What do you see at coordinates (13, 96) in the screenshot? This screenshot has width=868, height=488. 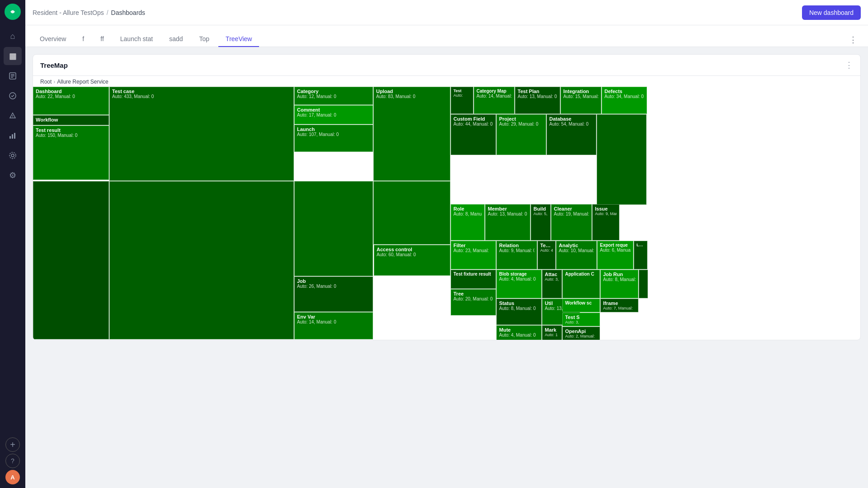 I see `sidebar-item-testcases` at bounding box center [13, 96].